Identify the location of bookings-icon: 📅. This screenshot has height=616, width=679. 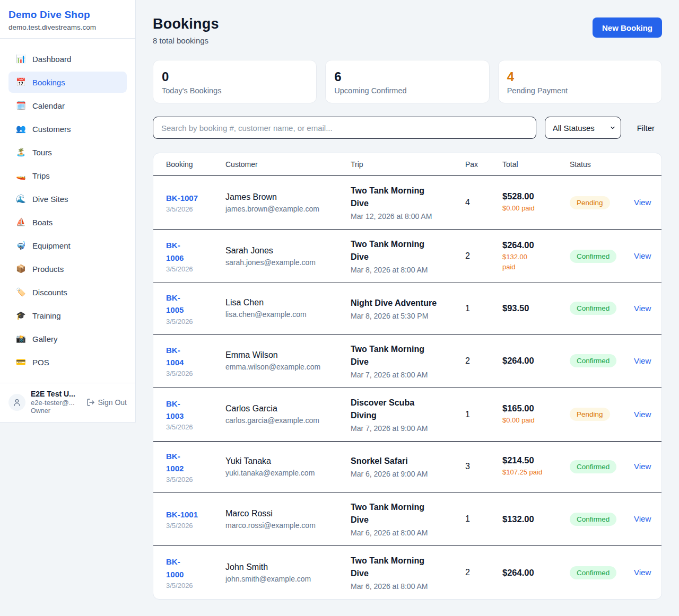
(21, 82).